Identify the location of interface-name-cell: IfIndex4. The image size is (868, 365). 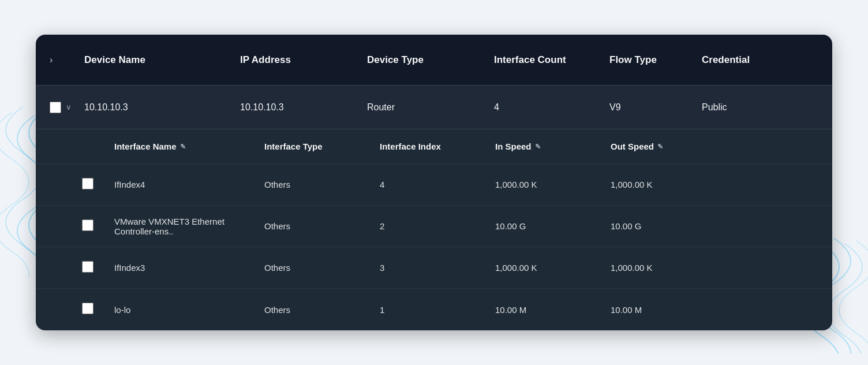
(189, 185).